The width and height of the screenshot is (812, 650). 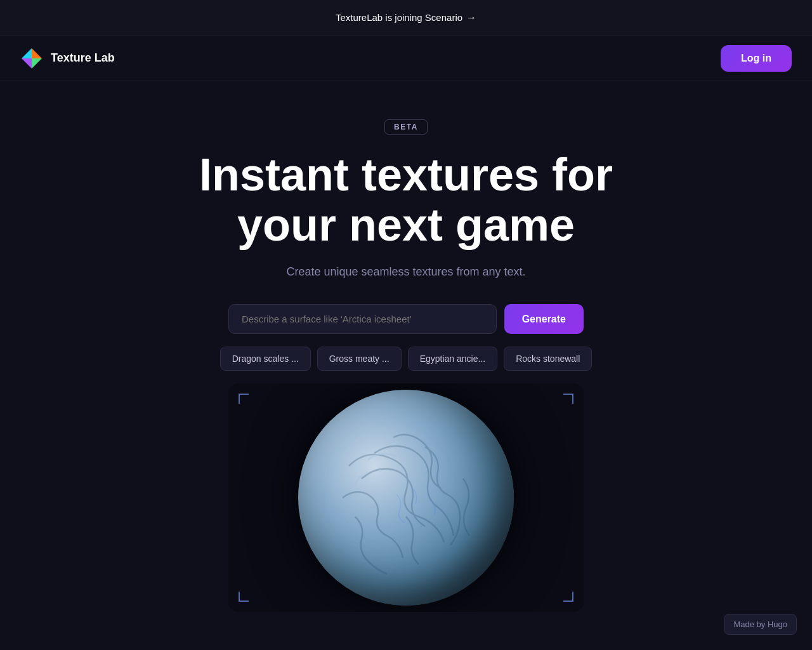 I want to click on announcement-message: TextureLab is joining Scenario, so click(x=399, y=18).